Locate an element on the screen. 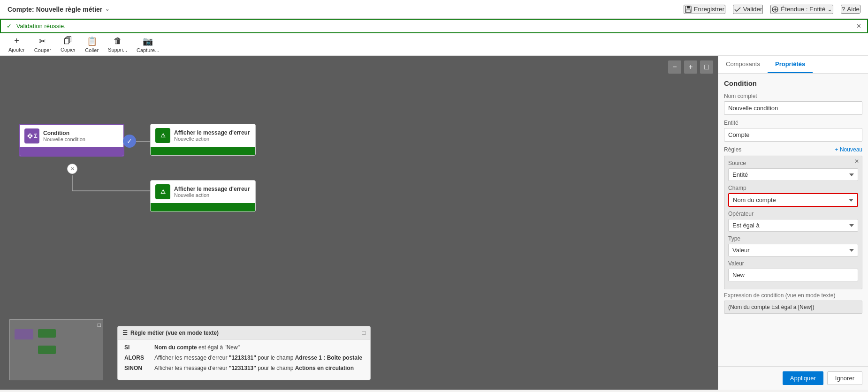 This screenshot has width=868, height=392. text-view-expand-icon: □ is located at coordinates (364, 333).